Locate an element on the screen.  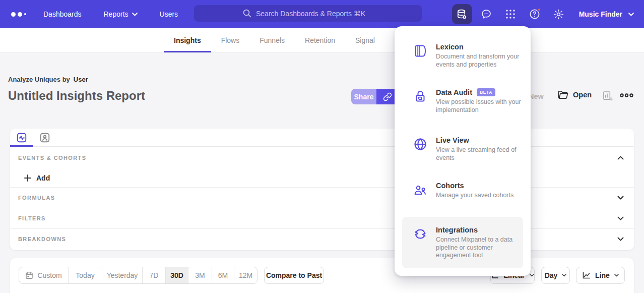
range-label: 30D is located at coordinates (177, 275).